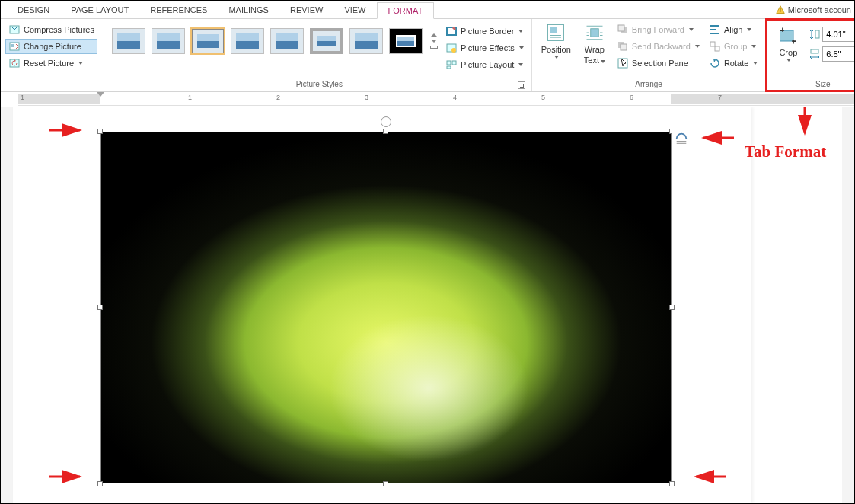  What do you see at coordinates (276, 37) in the screenshot?
I see `picture-styles-gallery` at bounding box center [276, 37].